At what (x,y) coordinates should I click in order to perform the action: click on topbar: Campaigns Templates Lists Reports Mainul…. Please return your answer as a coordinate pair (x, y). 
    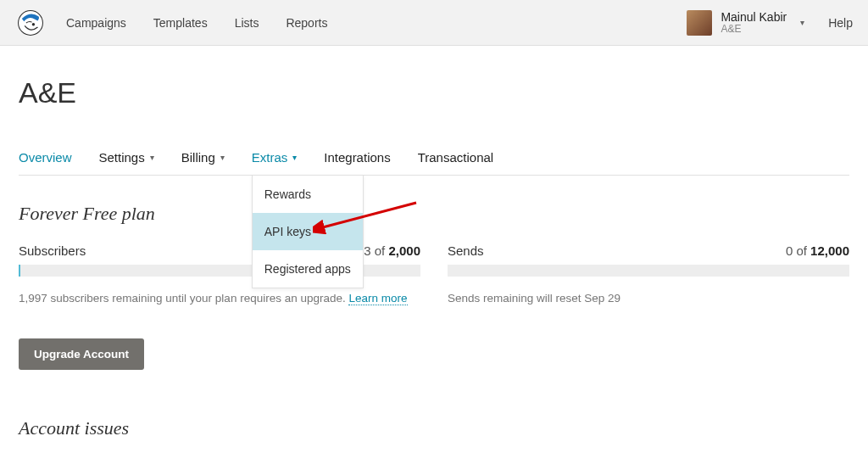
    Looking at the image, I should click on (434, 23).